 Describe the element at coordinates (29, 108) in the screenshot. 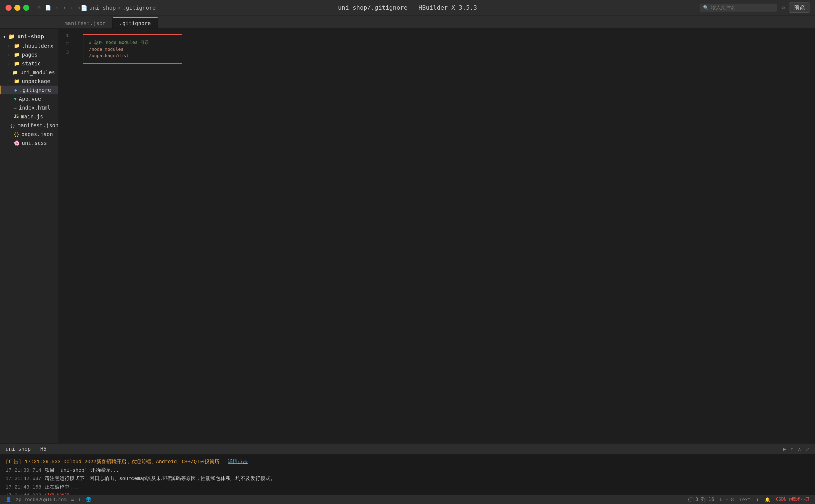

I see `sidebar-item-index-html: ≡ index.html` at that location.